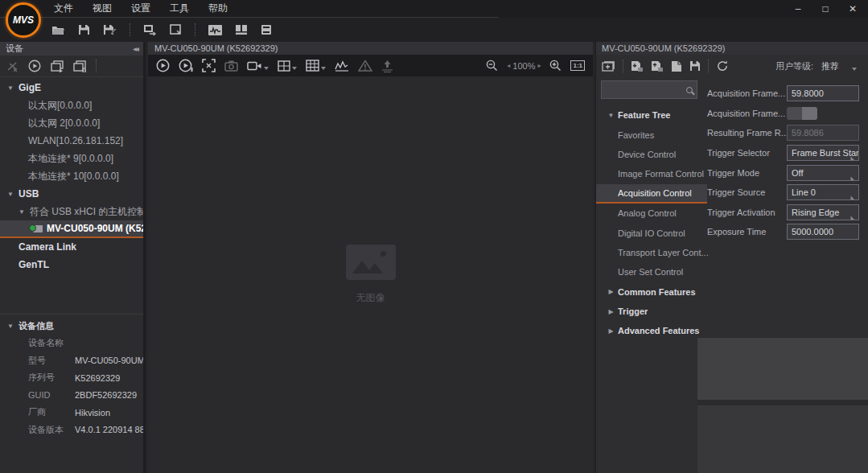 Image resolution: width=868 pixels, height=473 pixels. I want to click on description-lower-area, so click(783, 439).